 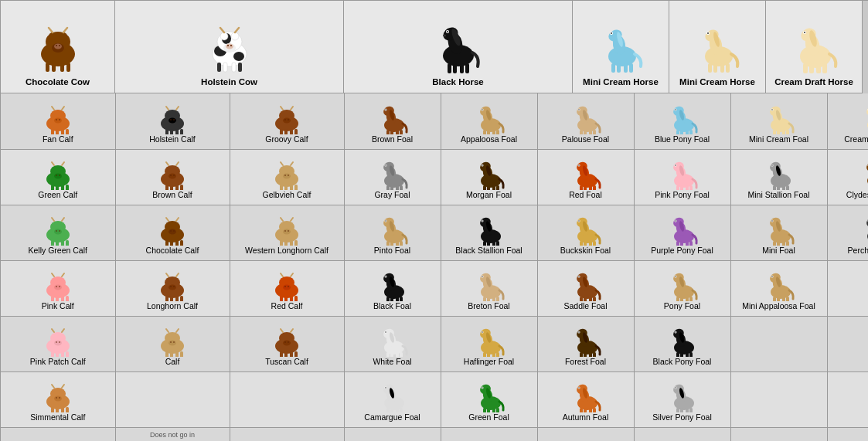 I want to click on animal-label: Brown Foal, so click(x=393, y=140).